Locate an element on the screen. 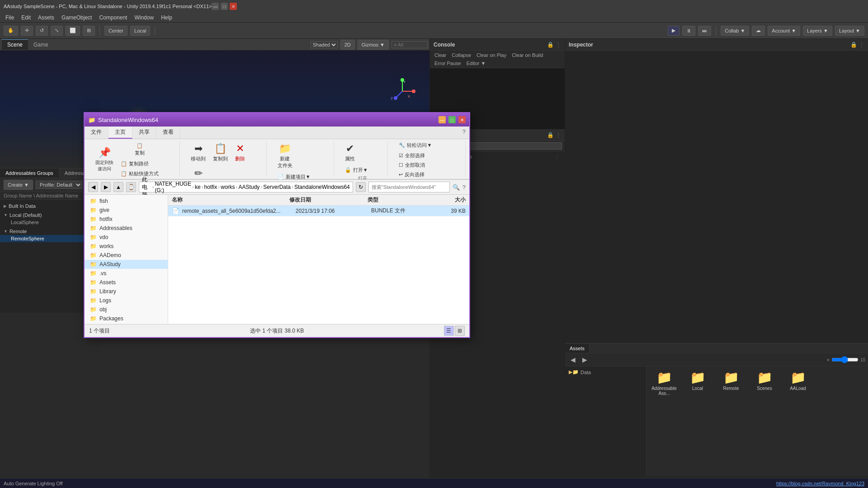 The width and height of the screenshot is (868, 488). blog-url: https://blog.csdn.net/Raymond_King123 is located at coordinates (820, 483).